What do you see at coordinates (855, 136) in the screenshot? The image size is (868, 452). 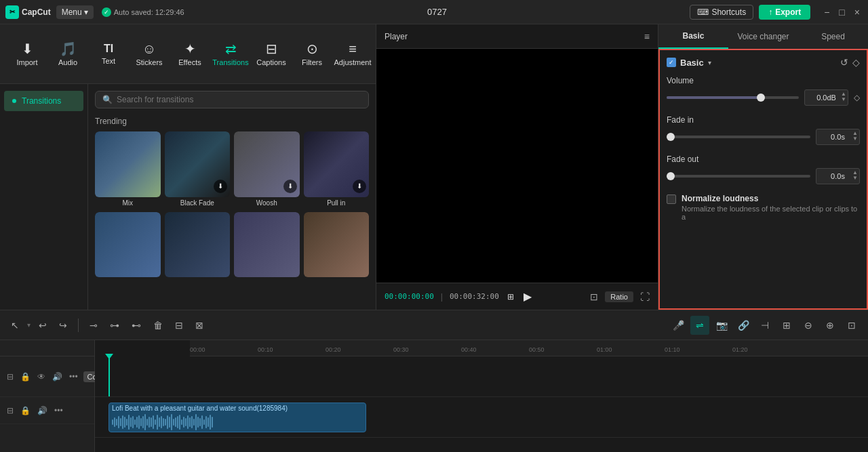 I see `fade-in-spinners: ▲ ▼` at bounding box center [855, 136].